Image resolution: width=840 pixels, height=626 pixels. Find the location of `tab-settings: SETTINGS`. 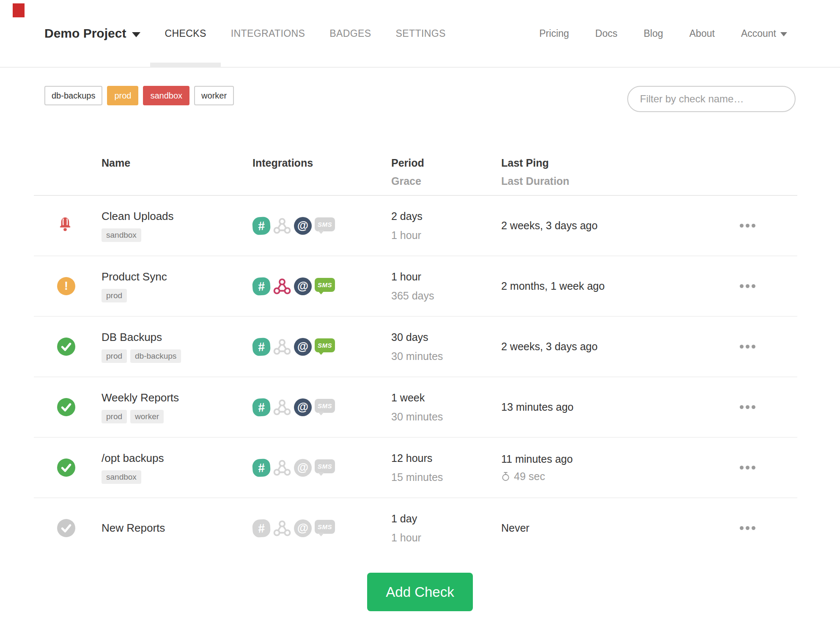

tab-settings: SETTINGS is located at coordinates (421, 33).